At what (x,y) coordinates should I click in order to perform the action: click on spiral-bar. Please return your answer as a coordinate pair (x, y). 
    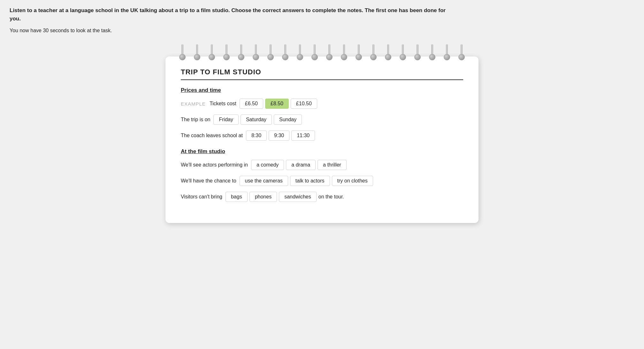
    Looking at the image, I should click on (322, 51).